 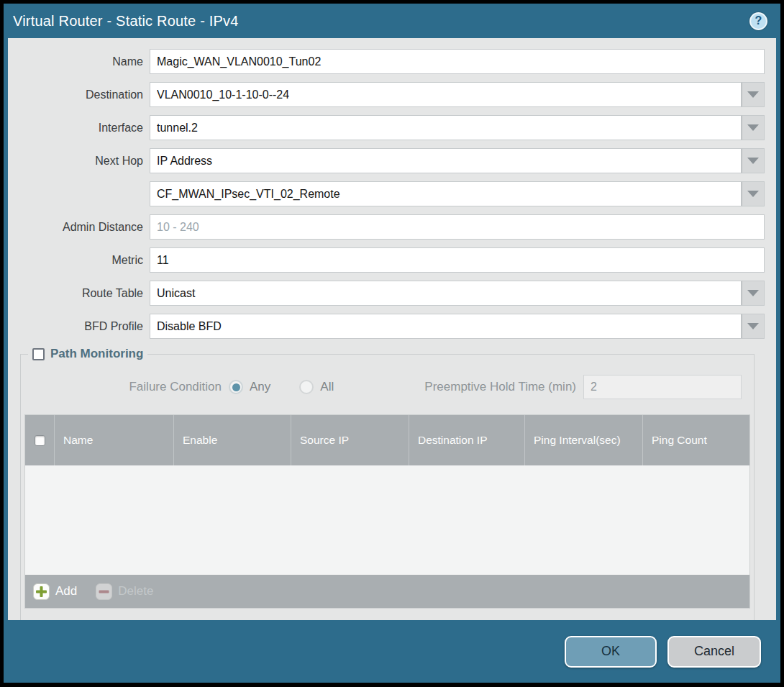 I want to click on dialog-title: Virtual Router - Static Route - IPv4, so click(x=381, y=22).